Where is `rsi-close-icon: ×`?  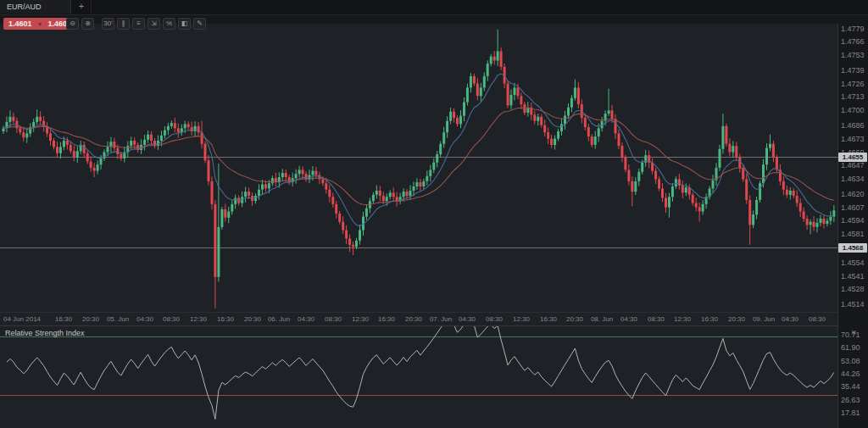
rsi-close-icon: × is located at coordinates (854, 332).